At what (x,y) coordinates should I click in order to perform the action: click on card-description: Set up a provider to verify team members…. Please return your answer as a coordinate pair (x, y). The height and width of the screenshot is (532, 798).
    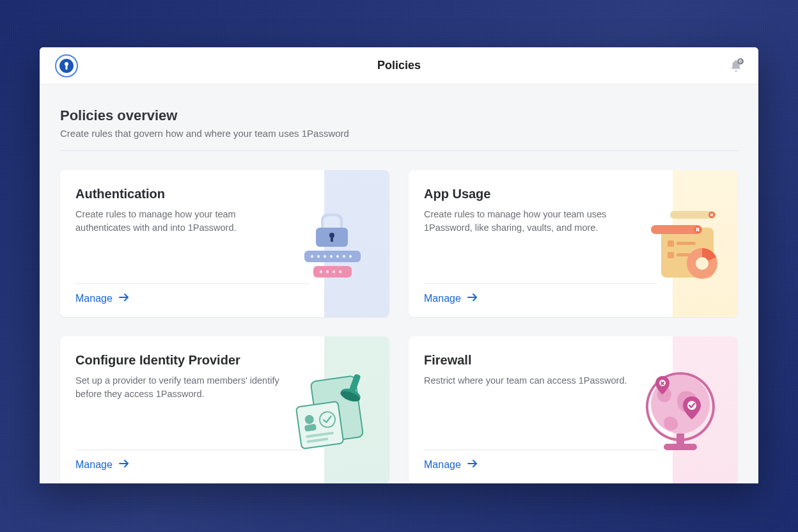
    Looking at the image, I should click on (181, 387).